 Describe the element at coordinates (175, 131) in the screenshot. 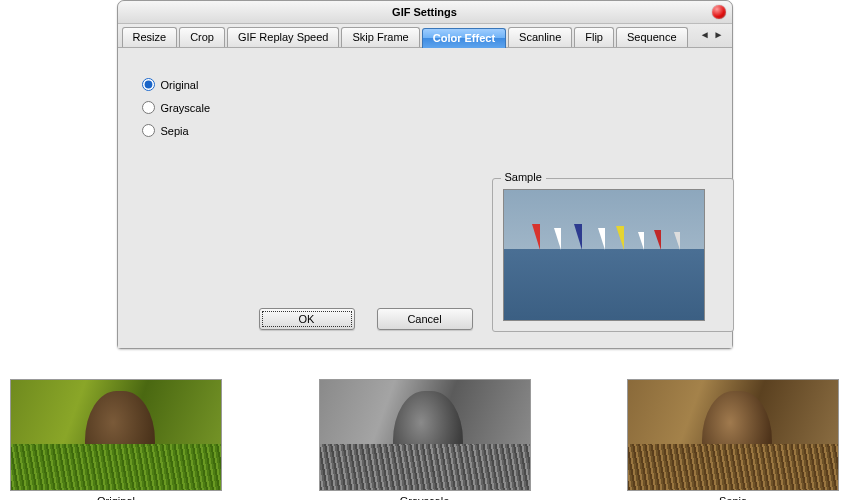

I see `radio-sepia-label: Sepia` at that location.